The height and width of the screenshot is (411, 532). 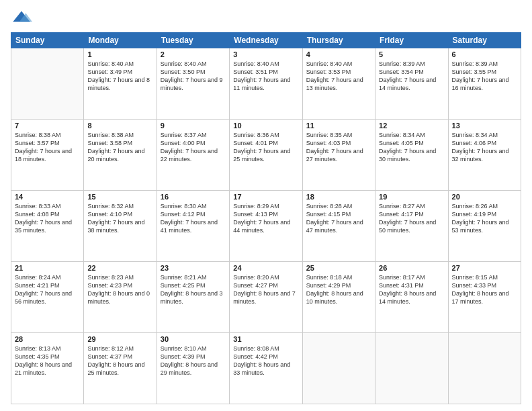 What do you see at coordinates (120, 155) in the screenshot?
I see `calendar-cell: 8Sunrise: 8:38 AMSunset: 3:58 PMDaylight…` at bounding box center [120, 155].